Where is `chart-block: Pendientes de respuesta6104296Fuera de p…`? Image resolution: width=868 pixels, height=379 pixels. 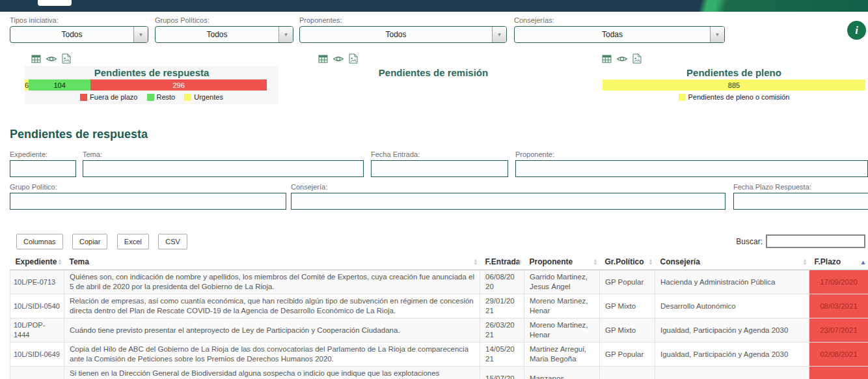
chart-block: Pendientes de respuesta6104296Fuera de p… is located at coordinates (144, 79).